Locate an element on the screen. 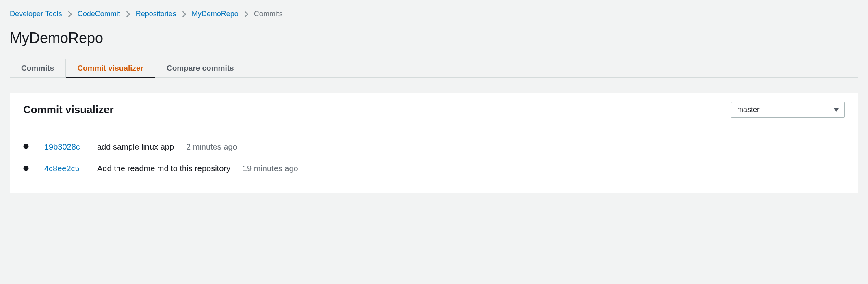 The height and width of the screenshot is (284, 868). commit-message: Add the readme.md to this repository is located at coordinates (164, 169).